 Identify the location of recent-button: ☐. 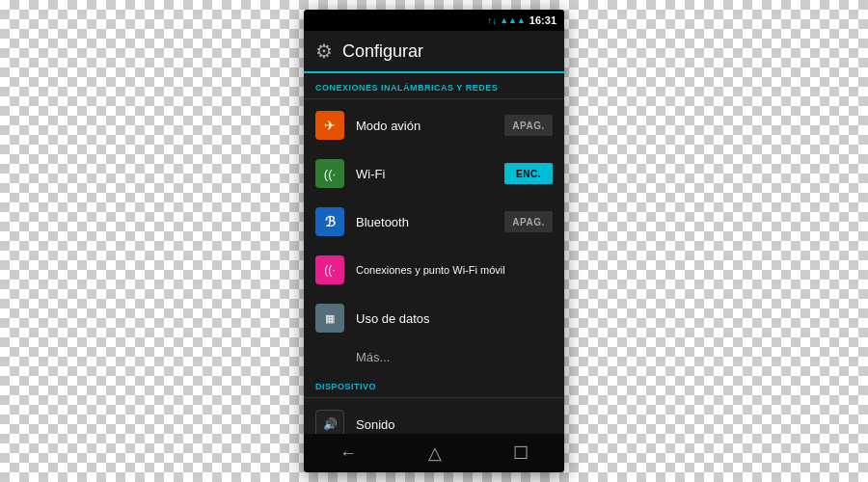
(521, 453).